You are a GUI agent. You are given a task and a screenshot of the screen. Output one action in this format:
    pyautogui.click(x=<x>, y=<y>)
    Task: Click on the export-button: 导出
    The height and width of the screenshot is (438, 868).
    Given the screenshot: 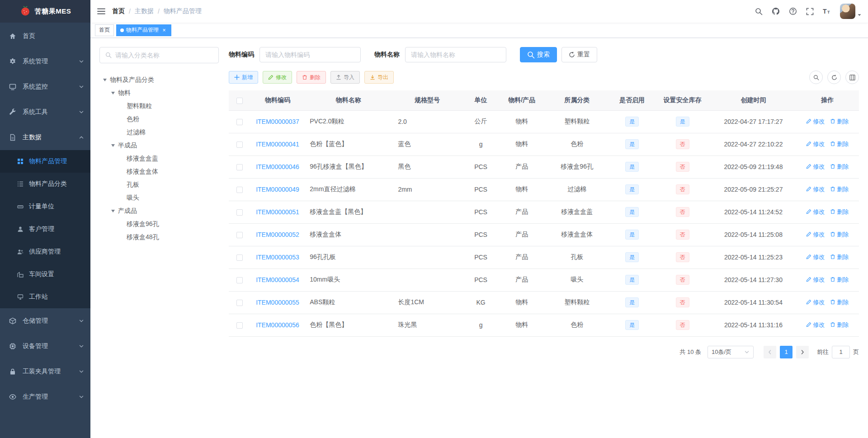 What is the action you would take?
    pyautogui.click(x=379, y=77)
    